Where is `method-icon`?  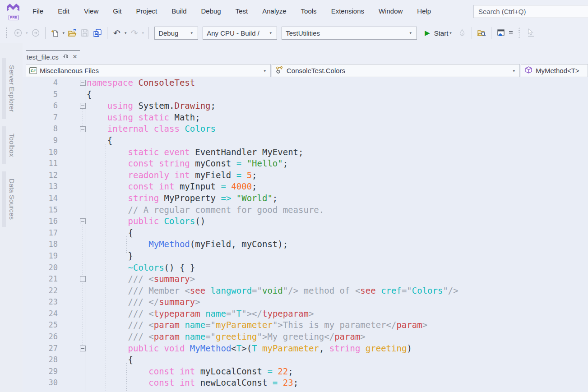
method-icon is located at coordinates (529, 71).